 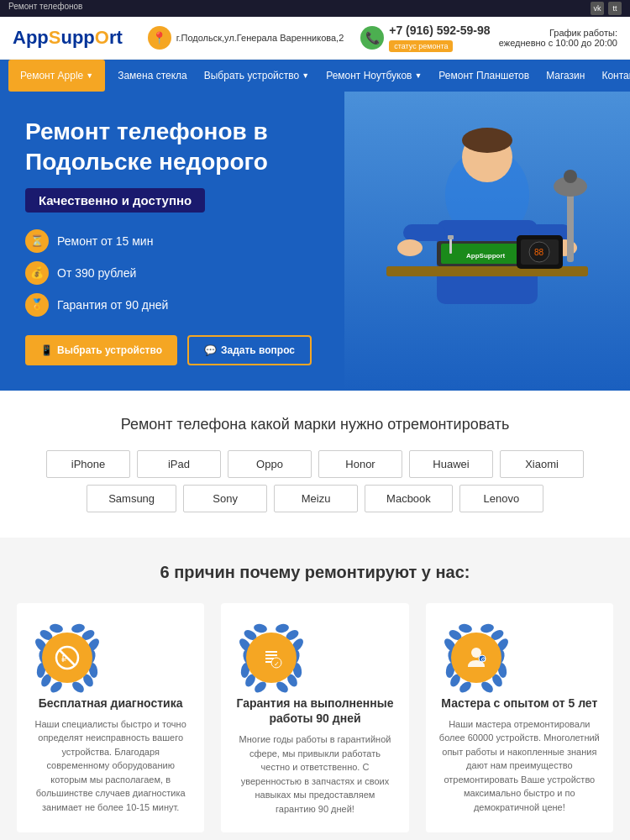 I want to click on diagnosis-icon: ₽, so click(x=67, y=658).